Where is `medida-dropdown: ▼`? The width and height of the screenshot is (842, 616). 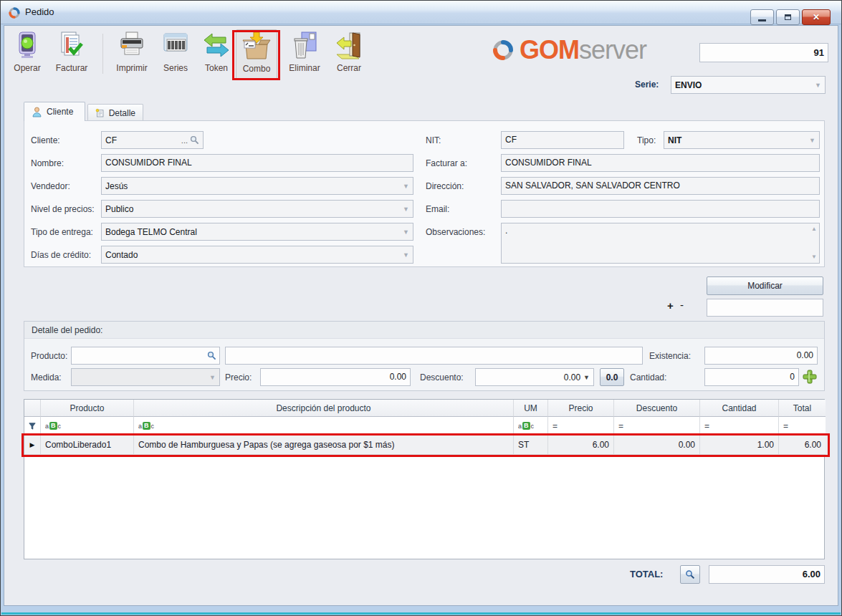 medida-dropdown: ▼ is located at coordinates (145, 377).